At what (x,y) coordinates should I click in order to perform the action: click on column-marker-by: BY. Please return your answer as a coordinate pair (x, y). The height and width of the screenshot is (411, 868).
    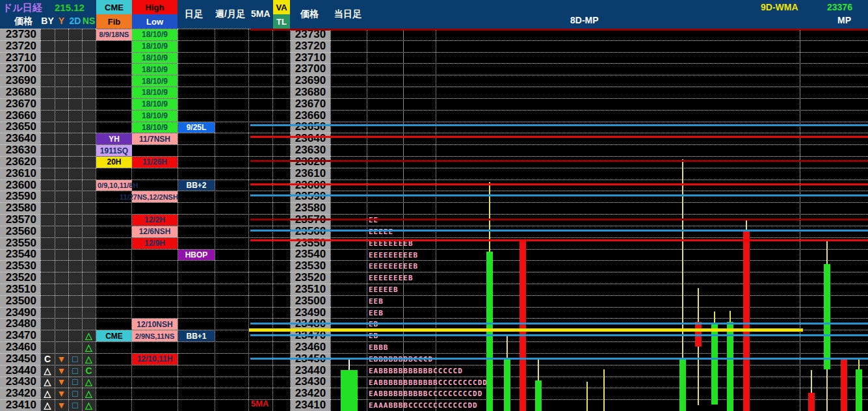
    Looking at the image, I should click on (47, 21).